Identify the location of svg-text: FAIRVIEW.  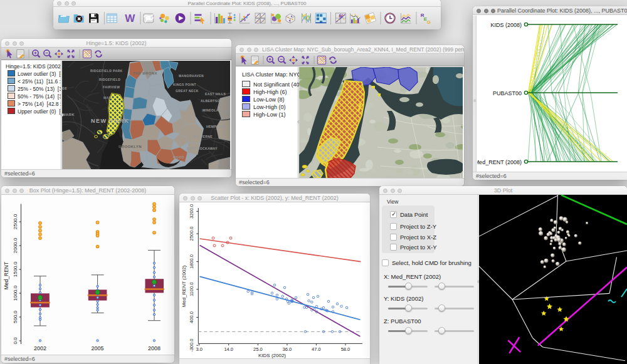
(112, 87).